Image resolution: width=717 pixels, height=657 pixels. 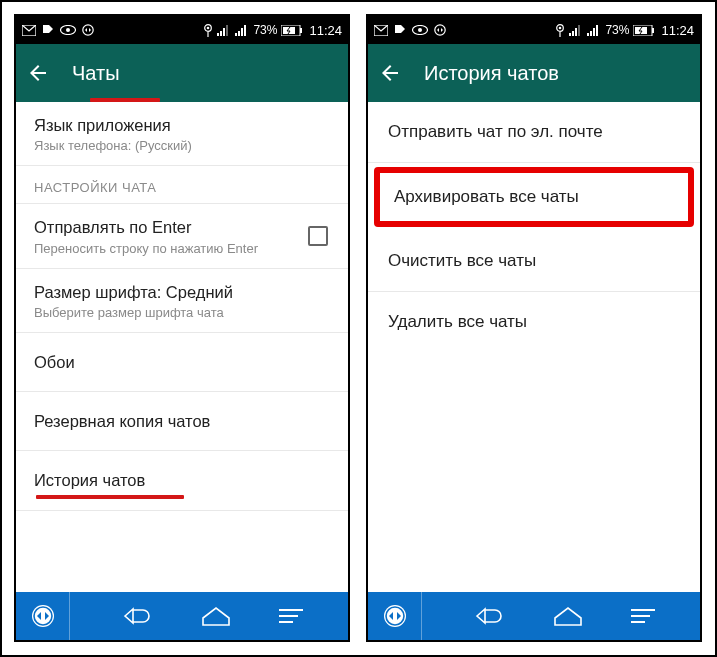 I want to click on item-wallpaper: Обои, so click(x=182, y=362).